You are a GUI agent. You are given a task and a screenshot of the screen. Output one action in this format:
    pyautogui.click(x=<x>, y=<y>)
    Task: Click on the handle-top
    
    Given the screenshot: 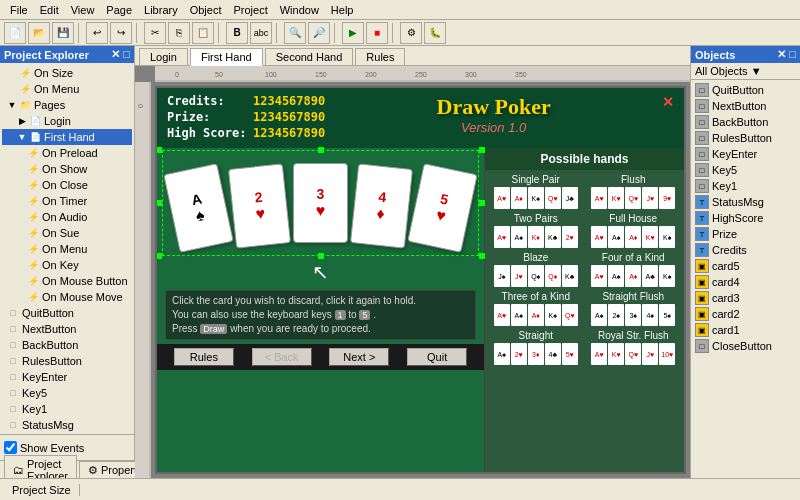 What is the action you would take?
    pyautogui.click(x=321, y=150)
    